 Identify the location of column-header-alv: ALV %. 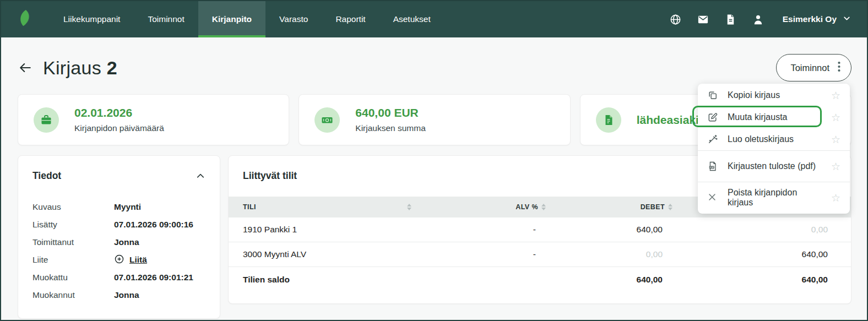
(490, 207).